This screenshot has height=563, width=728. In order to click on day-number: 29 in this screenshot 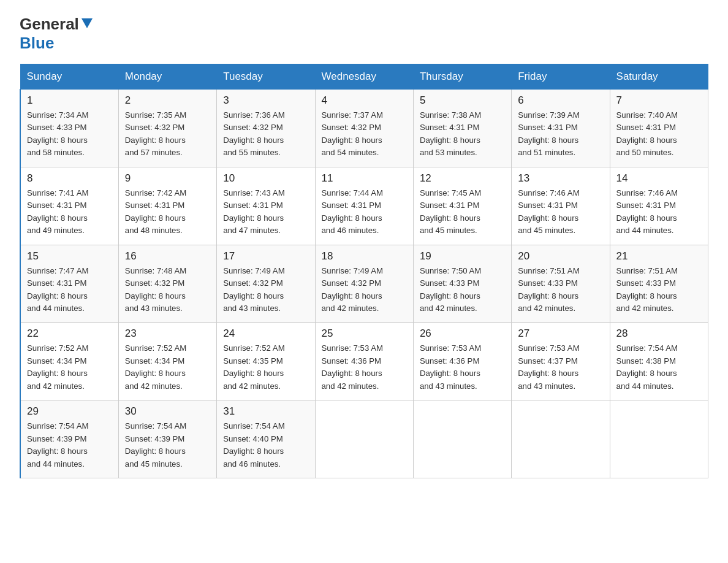, I will do `click(70, 412)`.